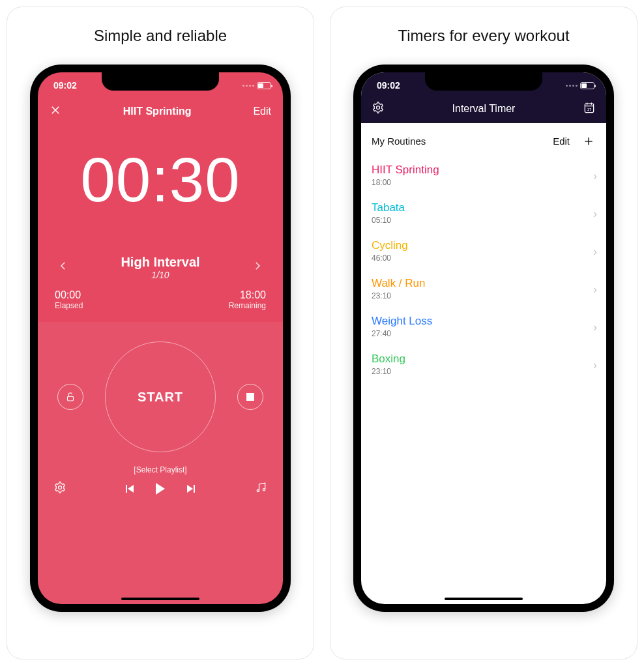  What do you see at coordinates (55, 111) in the screenshot?
I see `close-icon` at bounding box center [55, 111].